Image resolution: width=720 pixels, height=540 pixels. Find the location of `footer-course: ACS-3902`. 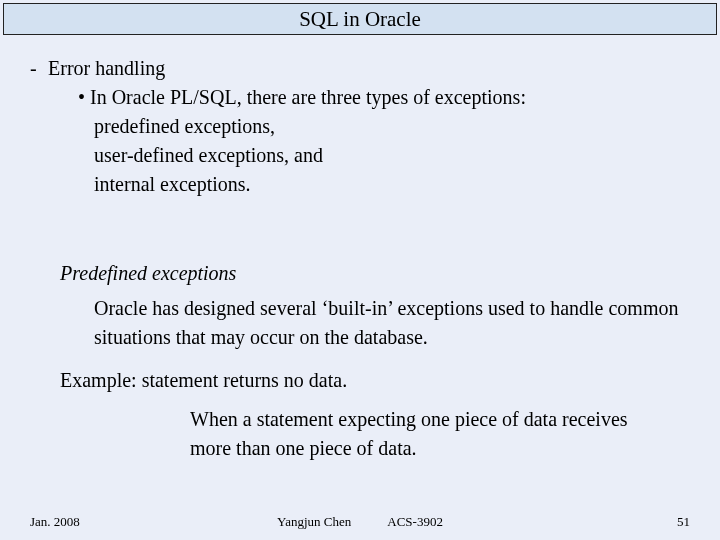

footer-course: ACS-3902 is located at coordinates (415, 522).